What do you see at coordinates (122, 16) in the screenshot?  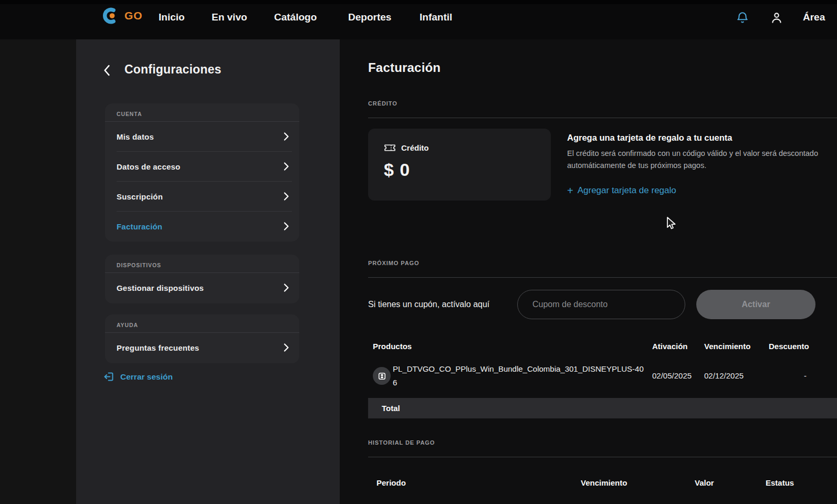 I see `dgo-logo: GO` at bounding box center [122, 16].